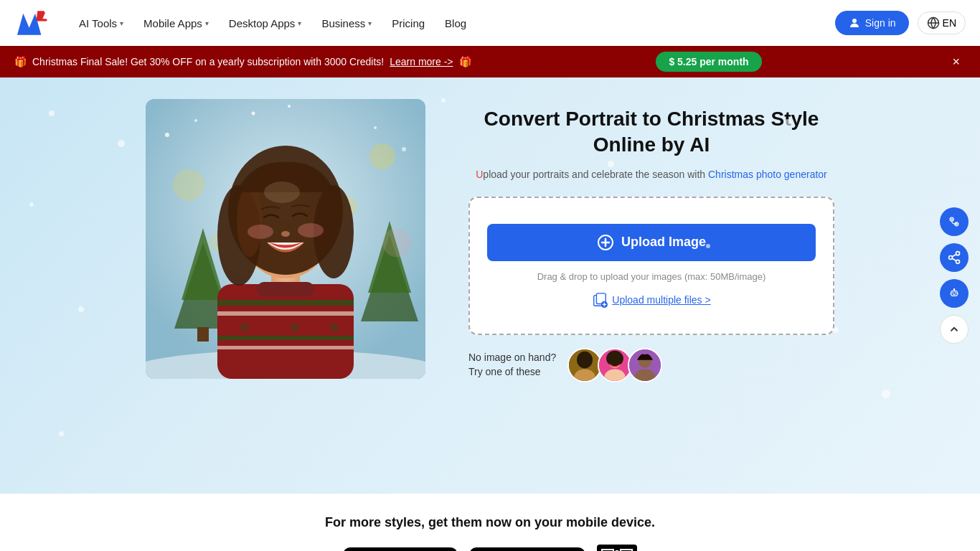 The height and width of the screenshot is (551, 980). Describe the element at coordinates (585, 365) in the screenshot. I see `avatar-1-svg` at that location.